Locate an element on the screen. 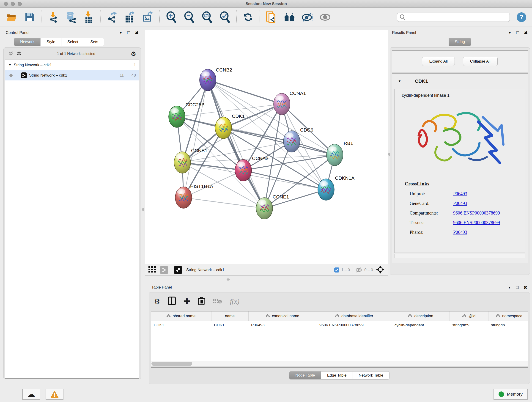 This screenshot has width=532, height=402. hide-details-button is located at coordinates (307, 17).